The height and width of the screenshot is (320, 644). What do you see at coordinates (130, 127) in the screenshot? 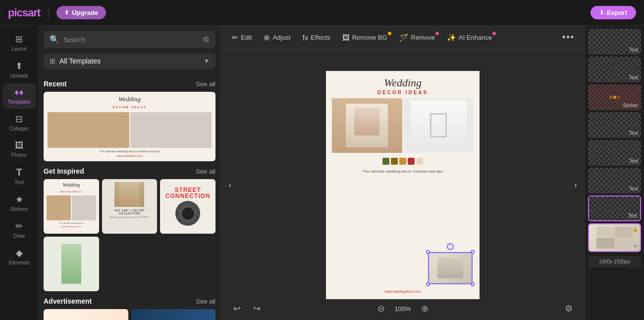
I see `recent-grid: WeddingDECOR IDEAS The ultimate wedding …` at bounding box center [130, 127].